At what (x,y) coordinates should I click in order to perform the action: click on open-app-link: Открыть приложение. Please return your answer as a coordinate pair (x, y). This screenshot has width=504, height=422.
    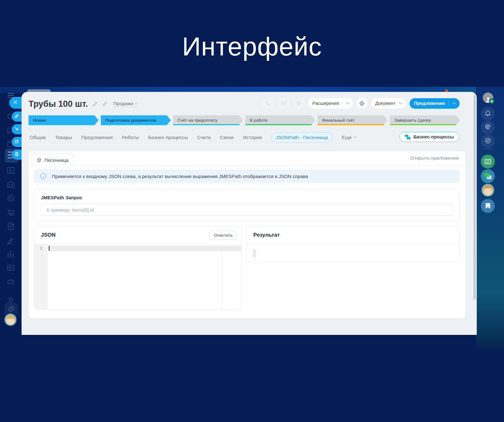
    Looking at the image, I should click on (435, 158).